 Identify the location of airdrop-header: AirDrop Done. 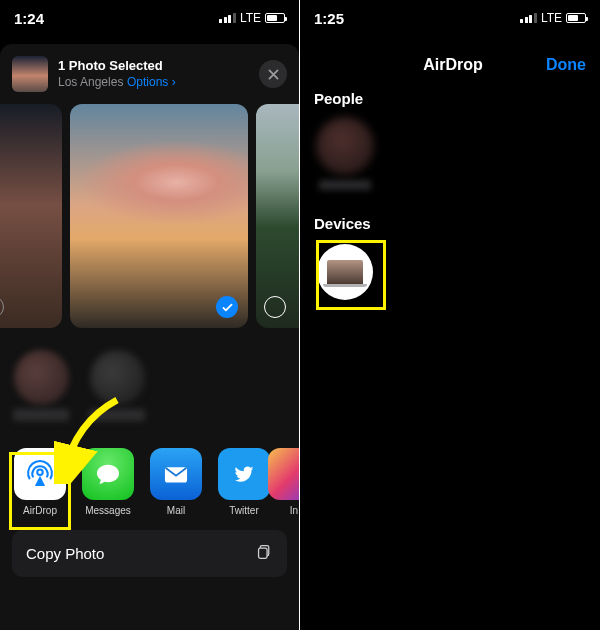
(450, 61).